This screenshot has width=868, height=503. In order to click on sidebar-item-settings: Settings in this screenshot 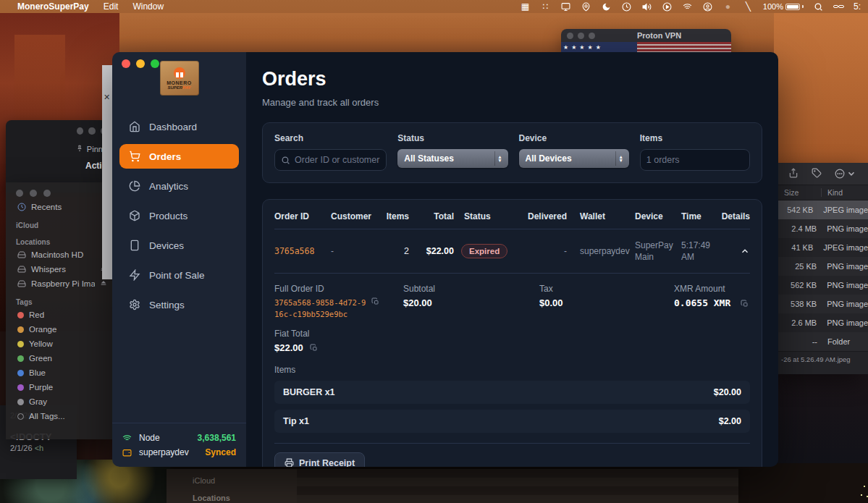, I will do `click(180, 305)`.